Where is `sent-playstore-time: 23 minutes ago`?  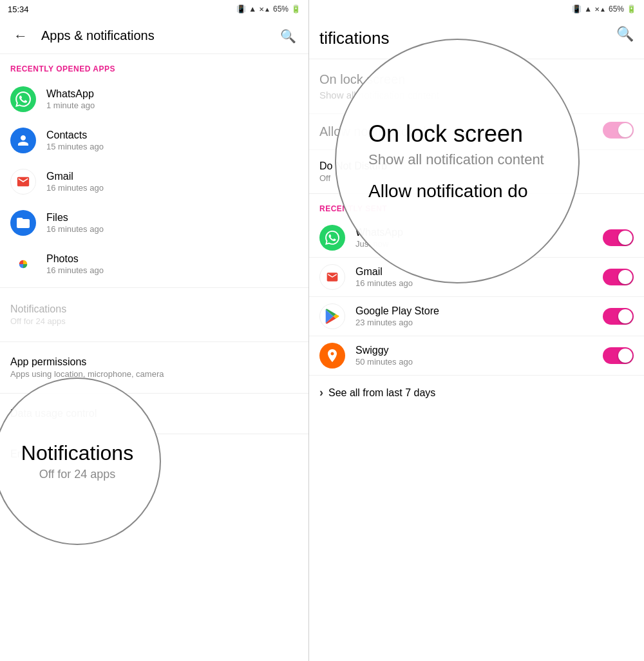 sent-playstore-time: 23 minutes ago is located at coordinates (474, 322).